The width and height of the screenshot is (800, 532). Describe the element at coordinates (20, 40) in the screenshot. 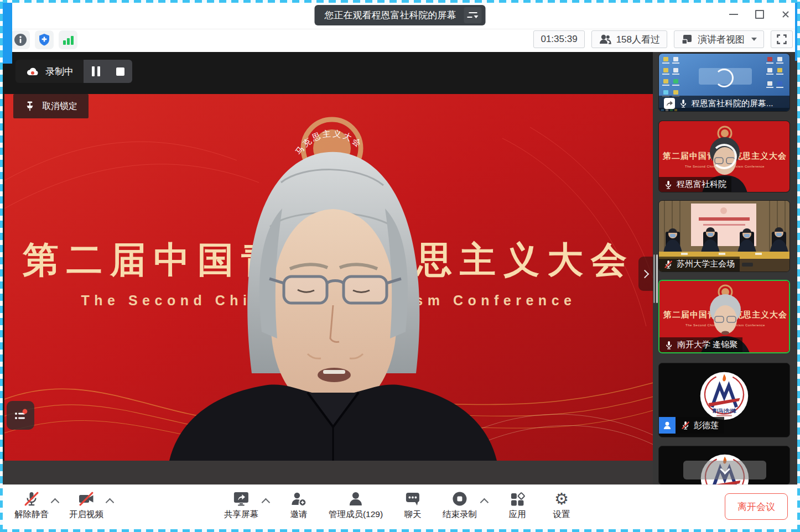

I see `meeting-info-button` at that location.